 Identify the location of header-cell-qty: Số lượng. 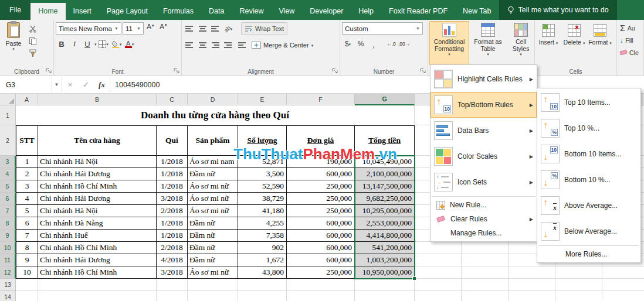
(263, 141).